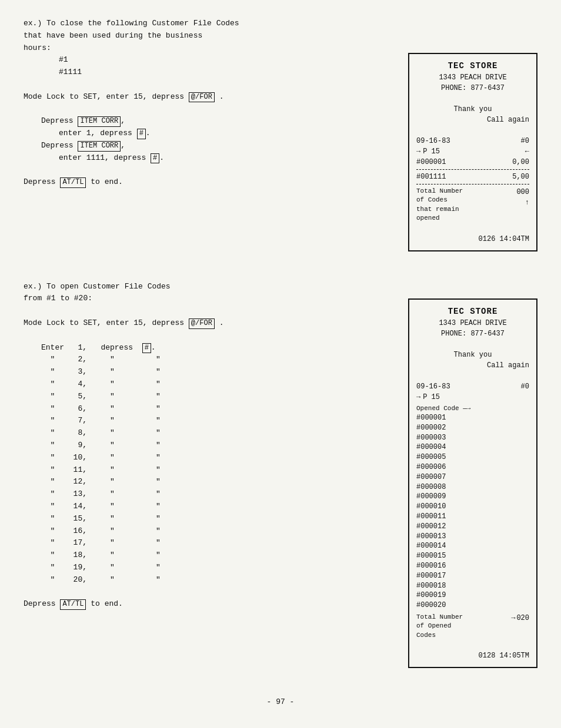  Describe the element at coordinates (419, 152) in the screenshot. I see `arrow-right-1: →` at that location.